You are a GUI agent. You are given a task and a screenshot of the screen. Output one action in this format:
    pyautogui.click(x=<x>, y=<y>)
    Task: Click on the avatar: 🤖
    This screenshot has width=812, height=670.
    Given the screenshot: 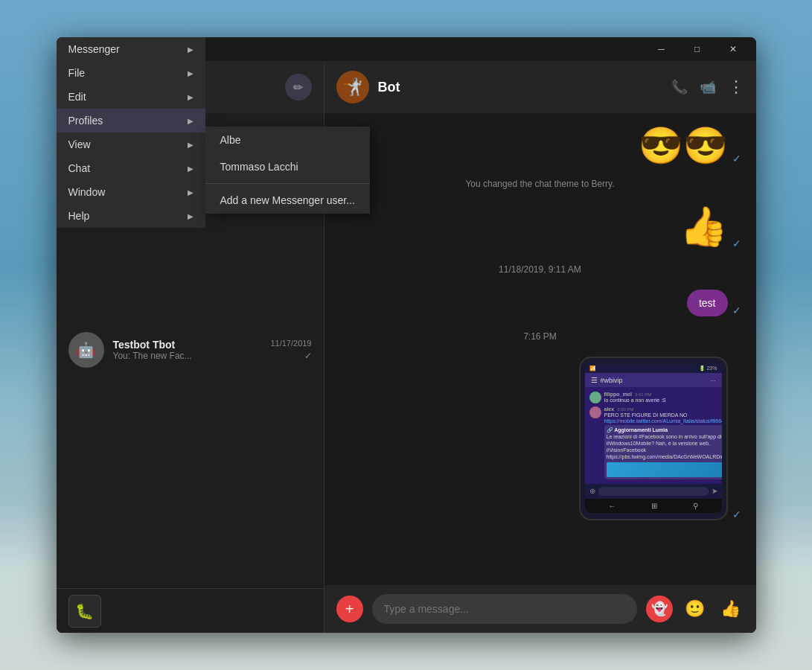 What is the action you would take?
    pyautogui.click(x=86, y=350)
    